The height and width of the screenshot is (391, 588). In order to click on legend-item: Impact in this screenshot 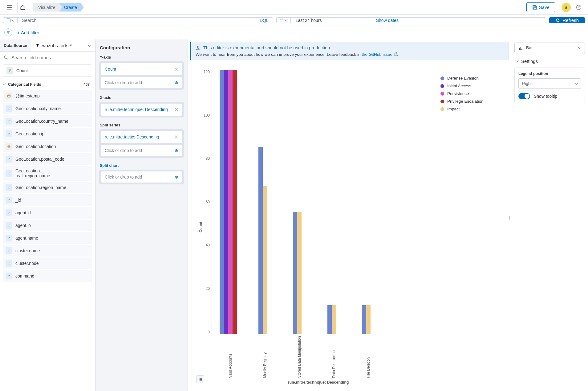, I will do `click(469, 109)`.